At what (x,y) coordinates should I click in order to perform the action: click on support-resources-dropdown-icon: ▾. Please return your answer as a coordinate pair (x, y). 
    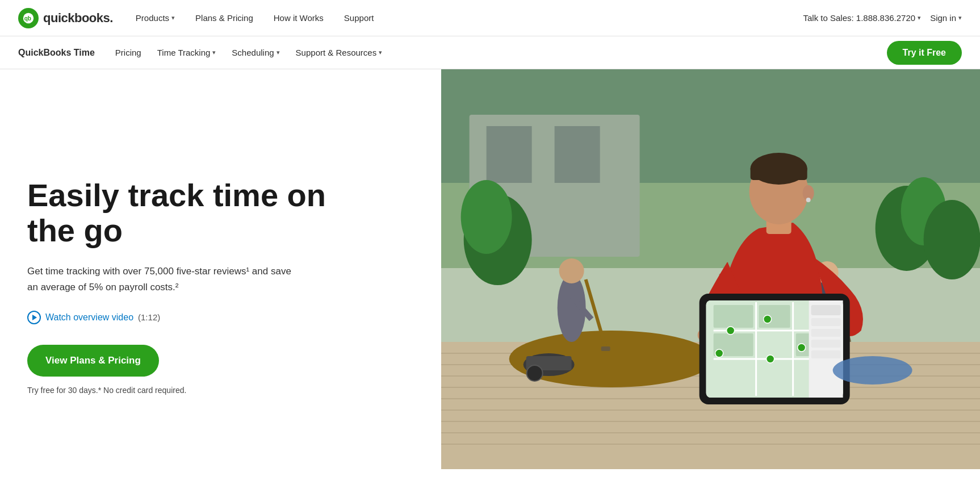
    Looking at the image, I should click on (380, 52).